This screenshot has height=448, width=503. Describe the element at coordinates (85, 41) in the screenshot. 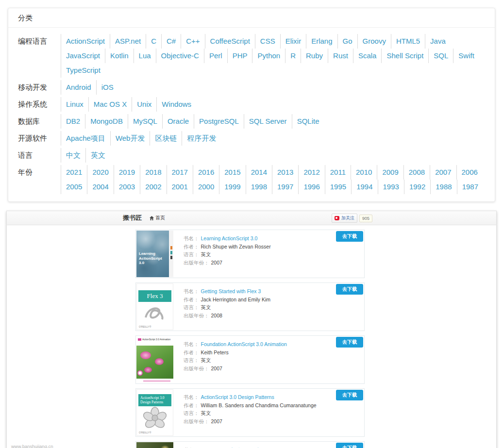

I see `filter-link: ActionScript` at that location.